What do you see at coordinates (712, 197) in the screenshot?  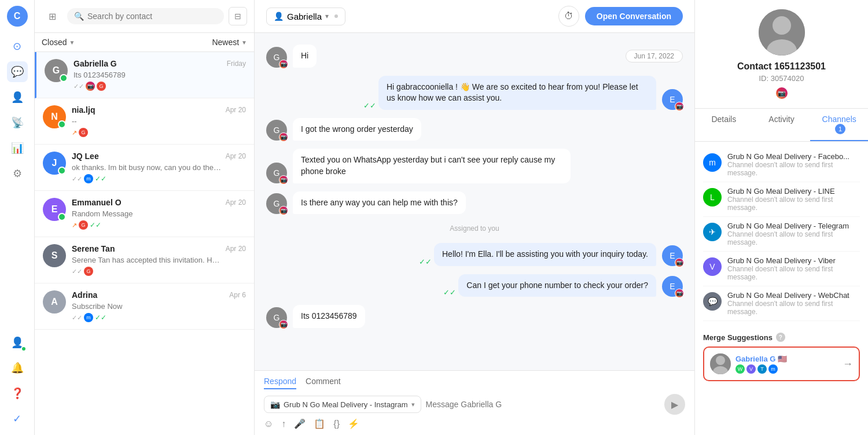 I see `channel-icon-line: L` at bounding box center [712, 197].